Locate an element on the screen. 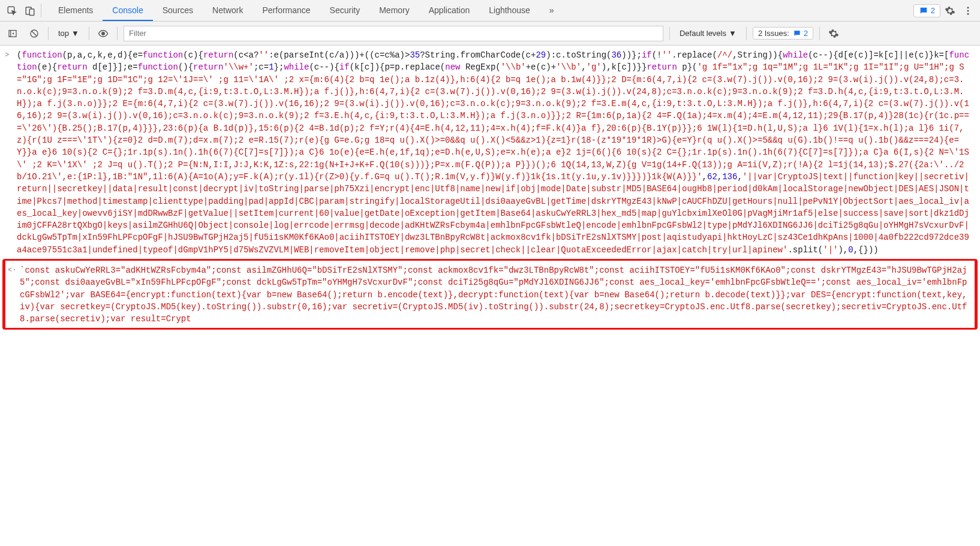  console-result-text: `const askuCwYeRRL3="adKHtWZRsFcbym4a";c… is located at coordinates (495, 295).